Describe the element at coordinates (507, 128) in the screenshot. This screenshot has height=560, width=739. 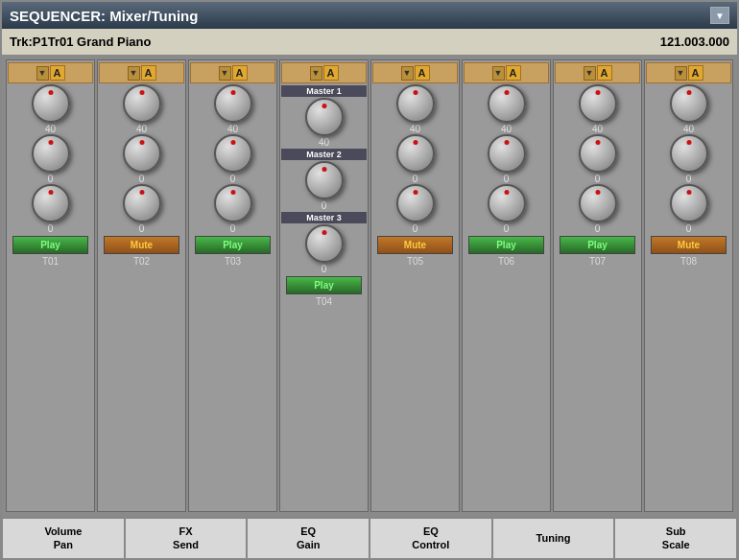
I see `ch6-knob1-value: 40` at that location.